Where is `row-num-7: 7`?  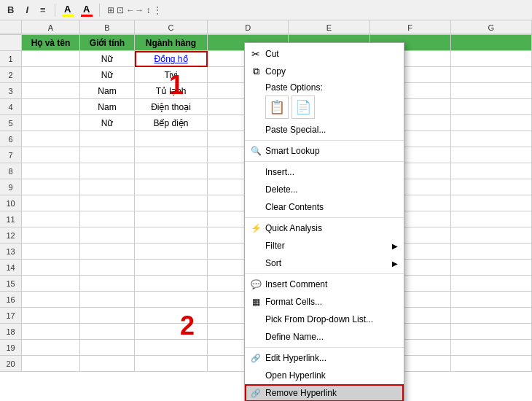 row-num-7: 7 is located at coordinates (11, 155).